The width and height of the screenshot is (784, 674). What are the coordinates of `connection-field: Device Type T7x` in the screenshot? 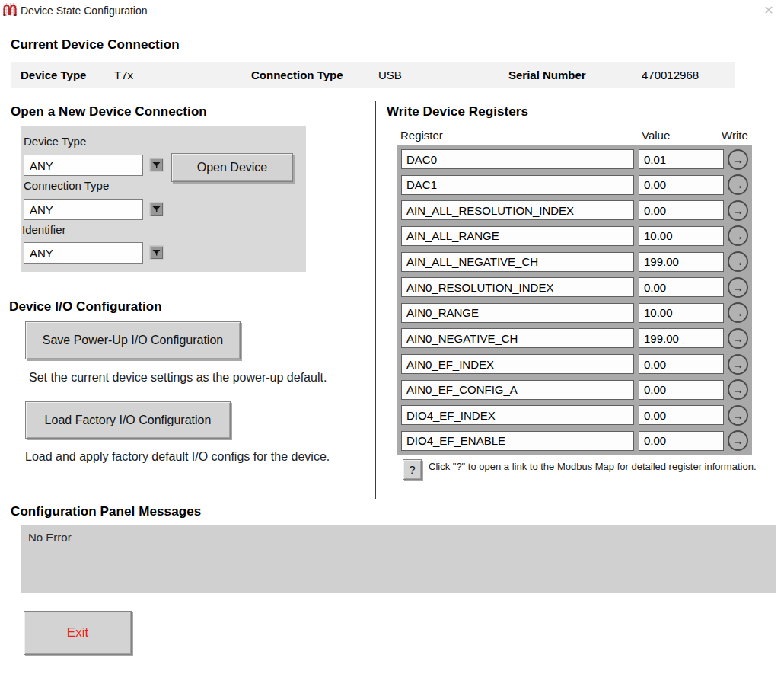 It's located at (77, 75).